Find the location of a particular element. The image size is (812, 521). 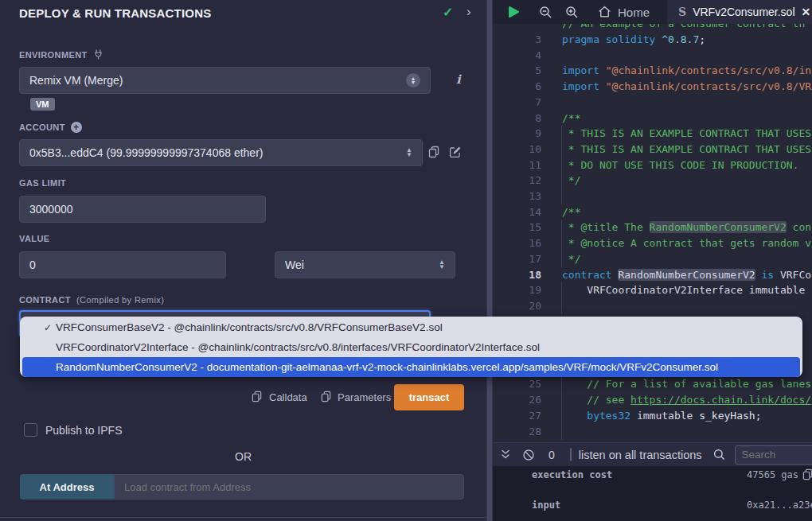

terminal-log: execution cost47565 gasinput0xa21...a23e… is located at coordinates (653, 493).